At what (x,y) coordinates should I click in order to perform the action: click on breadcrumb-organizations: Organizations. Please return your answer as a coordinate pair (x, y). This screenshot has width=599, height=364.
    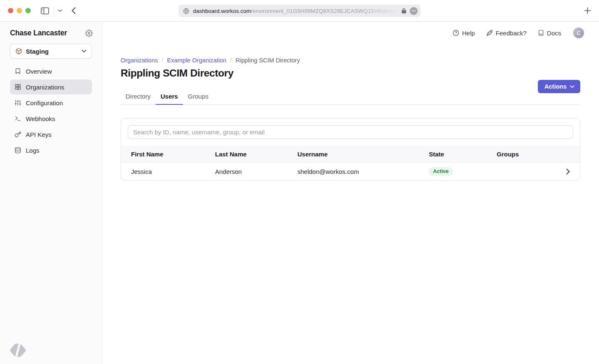
    Looking at the image, I should click on (139, 60).